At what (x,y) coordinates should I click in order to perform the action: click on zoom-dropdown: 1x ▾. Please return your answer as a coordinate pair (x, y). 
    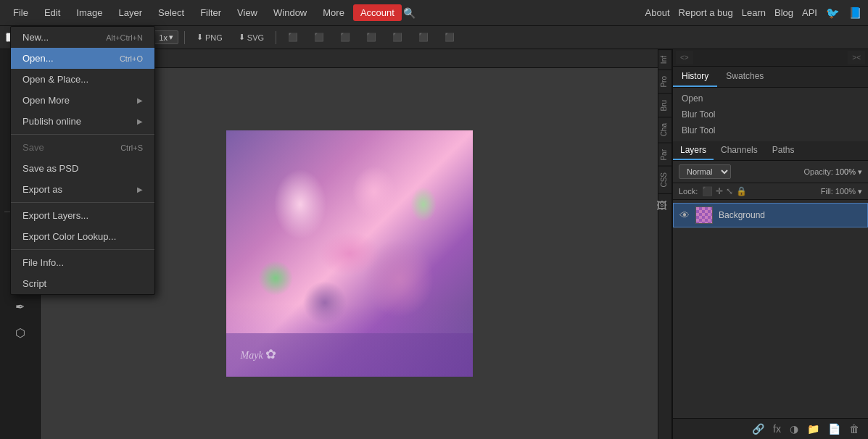
    Looking at the image, I should click on (166, 38).